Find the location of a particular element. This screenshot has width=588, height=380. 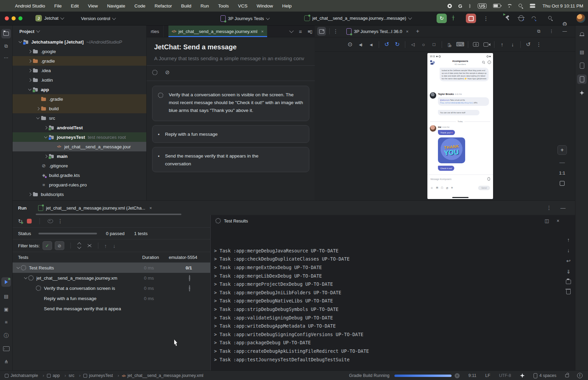

tree-row: buildscripts is located at coordinates (80, 194).